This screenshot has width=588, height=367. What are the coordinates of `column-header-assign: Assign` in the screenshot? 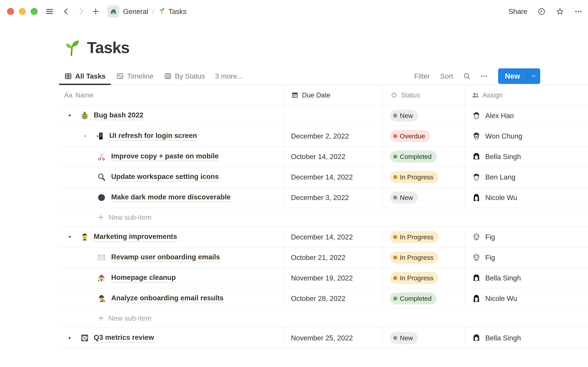 It's located at (526, 95).